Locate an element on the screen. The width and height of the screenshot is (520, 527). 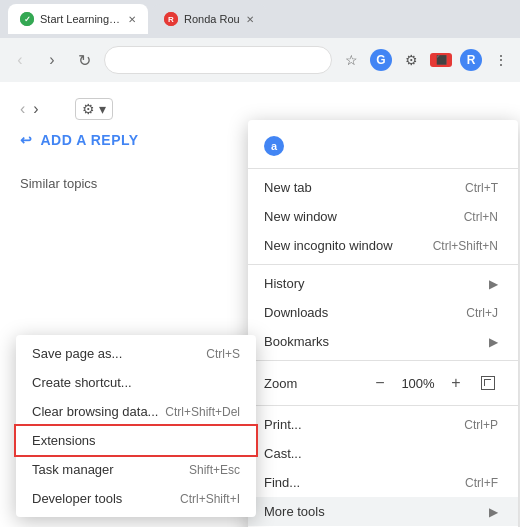
bookmarks-label: Bookmarks is located at coordinates (376, 342).